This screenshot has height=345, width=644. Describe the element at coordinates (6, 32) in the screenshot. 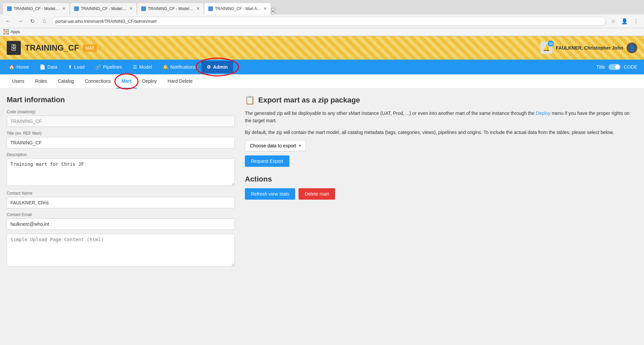

I see `apps-grid-icon` at that location.